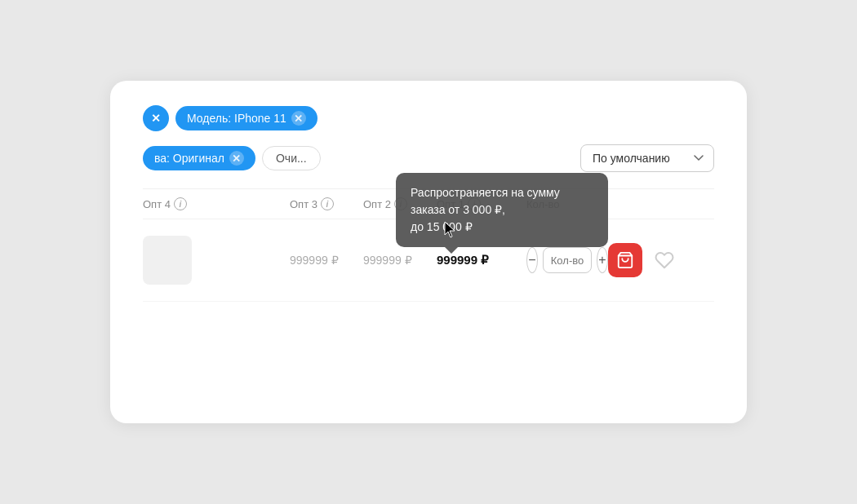  I want to click on col-header-opt4: Опт 4 i, so click(216, 204).